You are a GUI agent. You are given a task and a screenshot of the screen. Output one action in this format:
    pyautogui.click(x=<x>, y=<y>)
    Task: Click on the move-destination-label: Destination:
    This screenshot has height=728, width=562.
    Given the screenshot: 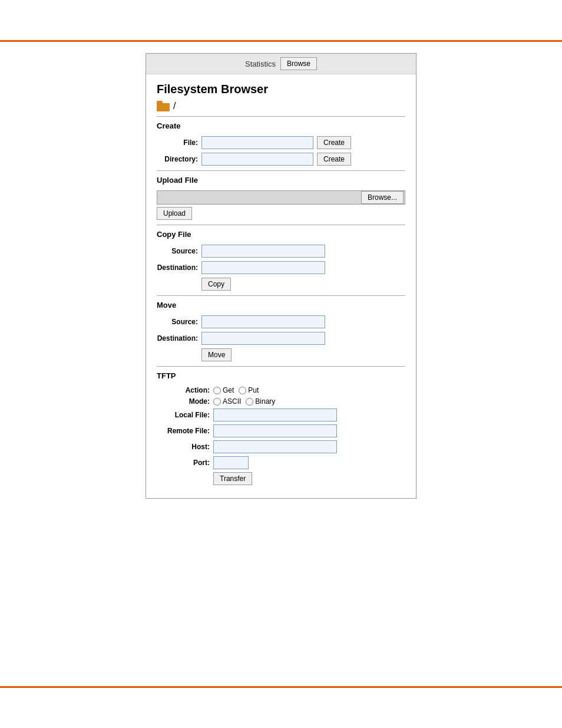 What is the action you would take?
    pyautogui.click(x=177, y=338)
    